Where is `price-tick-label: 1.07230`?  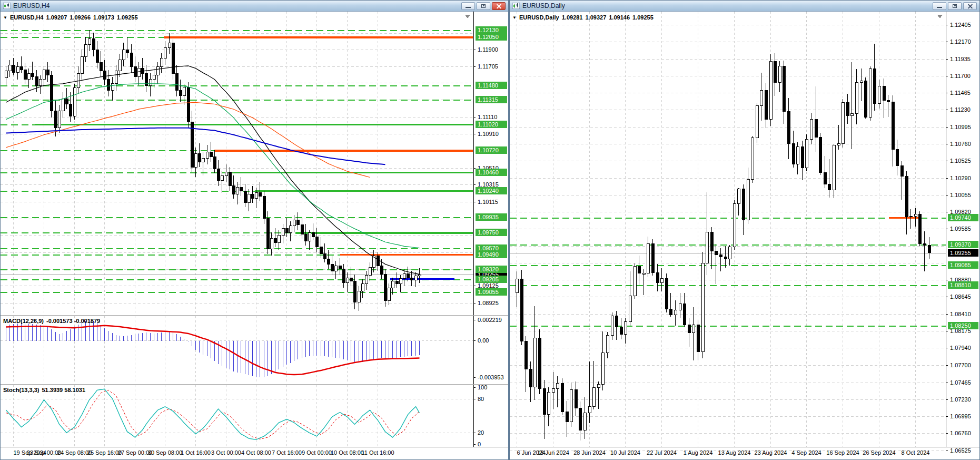
price-tick-label: 1.07230 is located at coordinates (961, 399).